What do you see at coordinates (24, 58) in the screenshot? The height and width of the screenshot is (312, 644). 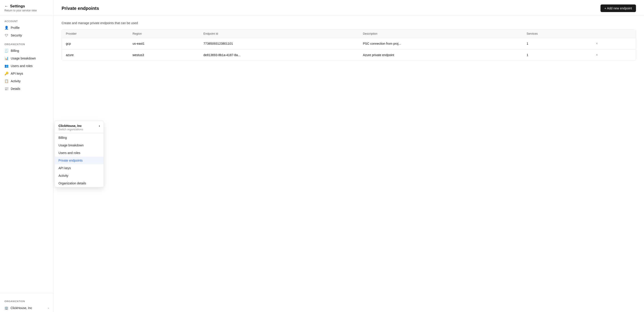 I see `usage-label: Usage breakdown` at bounding box center [24, 58].